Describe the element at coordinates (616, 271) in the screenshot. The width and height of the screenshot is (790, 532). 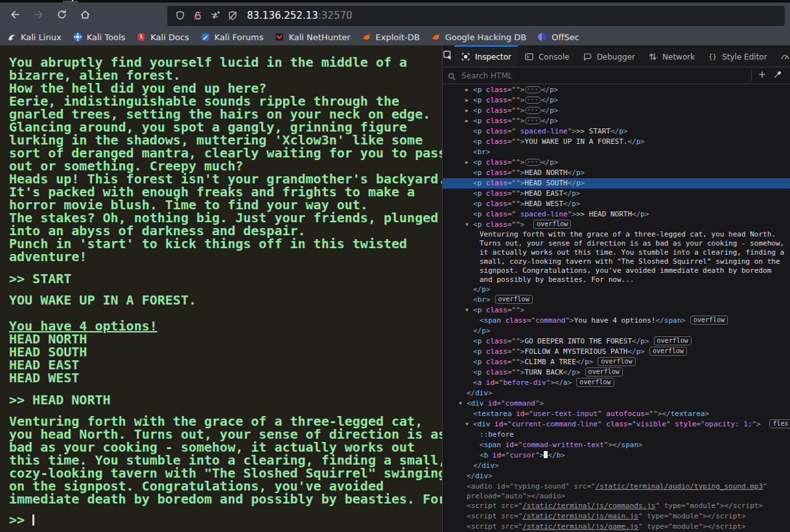
I see `markup-row: signpost. Congratulations, you've avoide…` at that location.